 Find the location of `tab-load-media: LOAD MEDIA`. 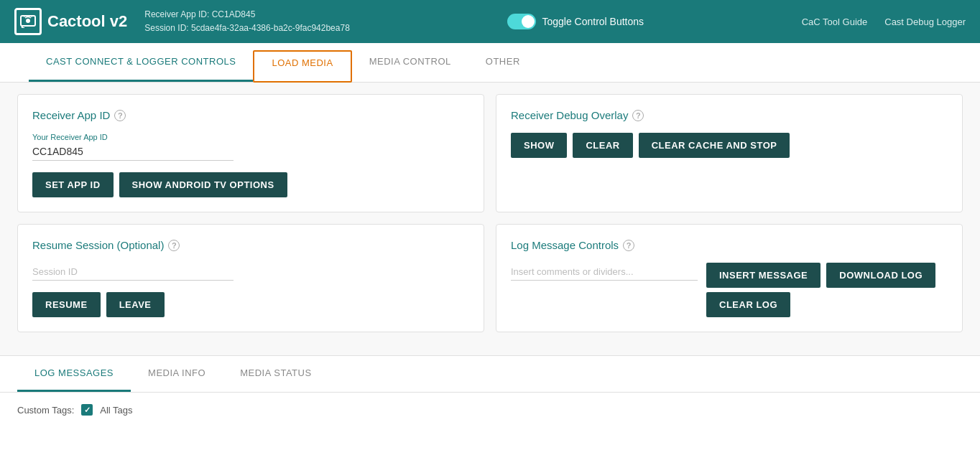

tab-load-media: LOAD MEDIA is located at coordinates (302, 66).